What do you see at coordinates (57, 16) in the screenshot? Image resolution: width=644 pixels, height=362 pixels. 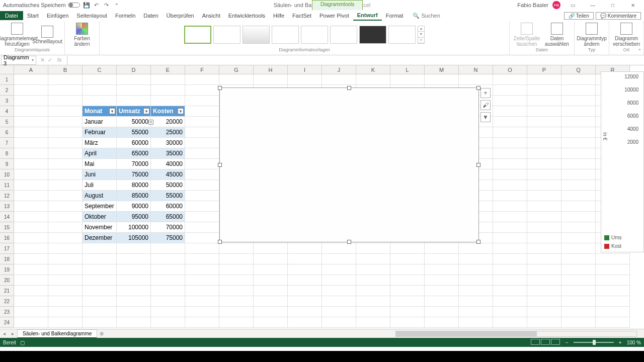 I see `menu-einfügen: Einfügen` at bounding box center [57, 16].